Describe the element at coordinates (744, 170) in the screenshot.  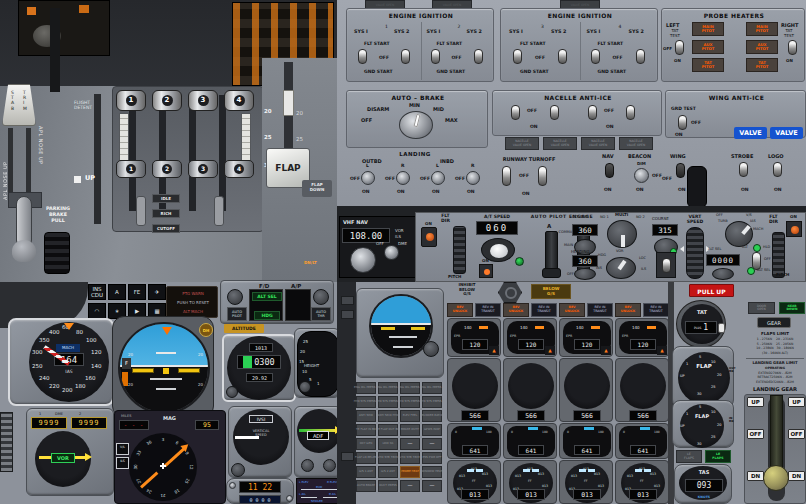
I see `strobe-light-switch` at that location.